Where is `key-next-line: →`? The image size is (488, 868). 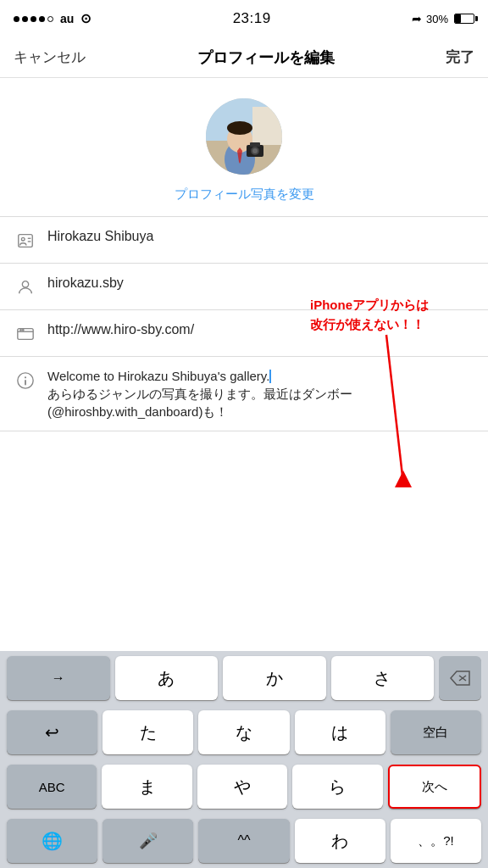
key-next-line: → is located at coordinates (58, 678).